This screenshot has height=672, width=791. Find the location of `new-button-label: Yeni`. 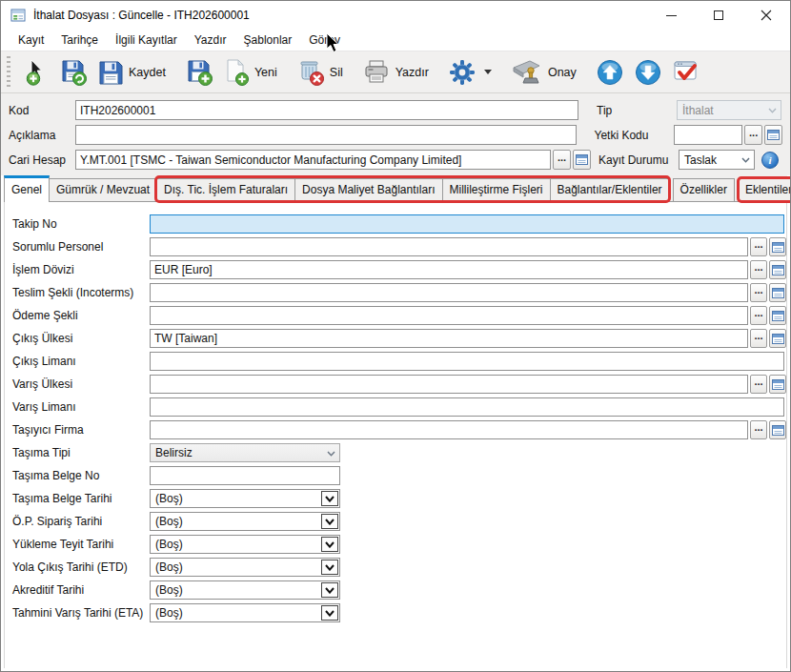

new-button-label: Yeni is located at coordinates (266, 72).